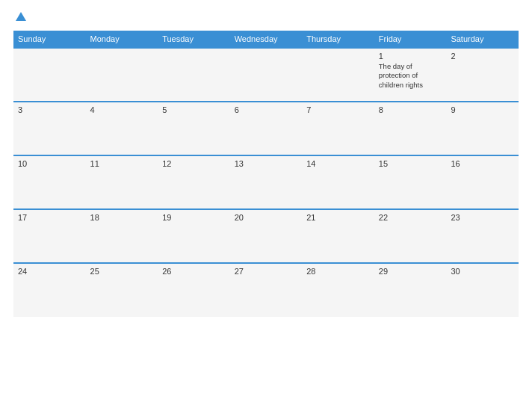  I want to click on calendar-cell: 23, so click(483, 236).